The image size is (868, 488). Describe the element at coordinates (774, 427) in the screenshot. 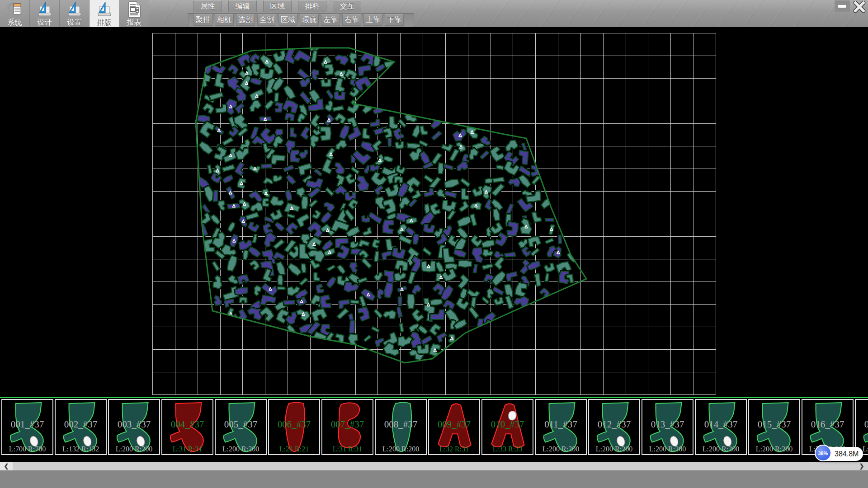

I see `piece-thumbnail-015_#37: 015_#37 L:200 R:200` at that location.